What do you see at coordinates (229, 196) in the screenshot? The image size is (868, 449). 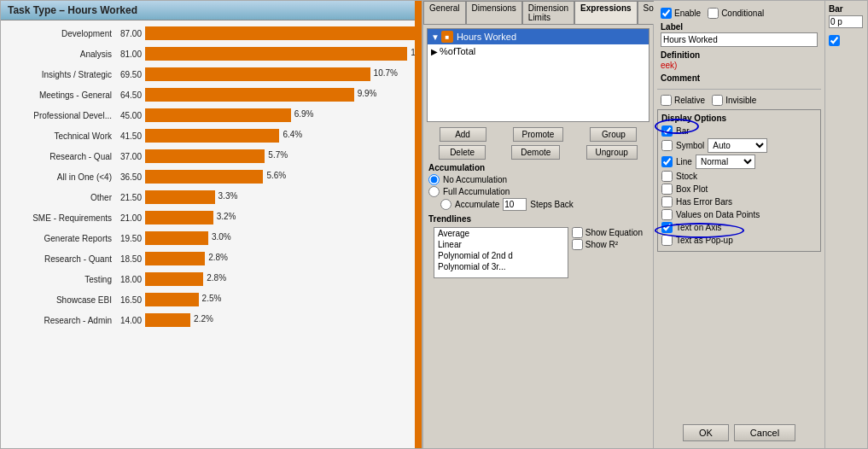 I see `bar-pct: 3.3%` at bounding box center [229, 196].